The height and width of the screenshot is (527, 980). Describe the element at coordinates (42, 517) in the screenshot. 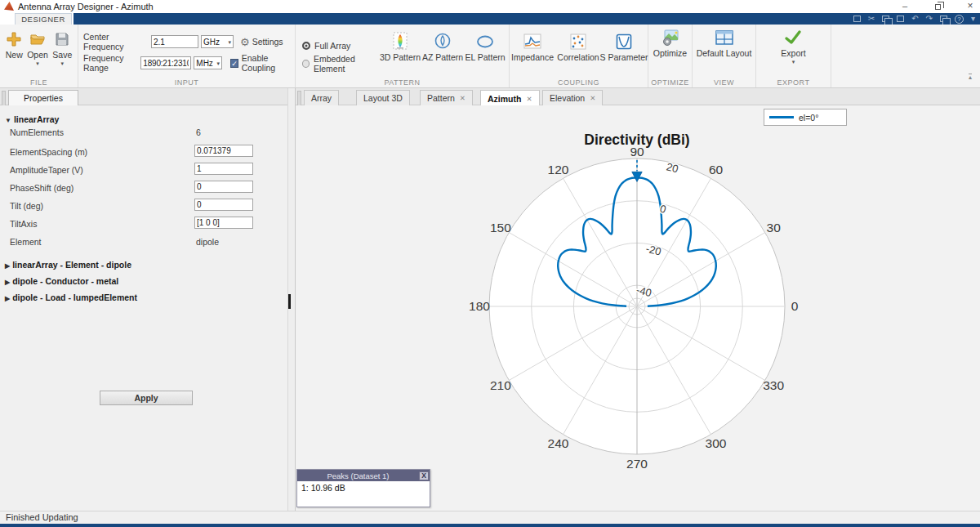

I see `status-text: Finished Updating` at that location.